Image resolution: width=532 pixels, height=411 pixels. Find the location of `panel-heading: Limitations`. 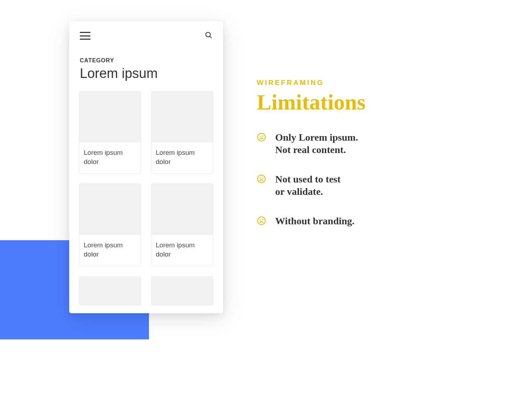

panel-heading: Limitations is located at coordinates (356, 102).